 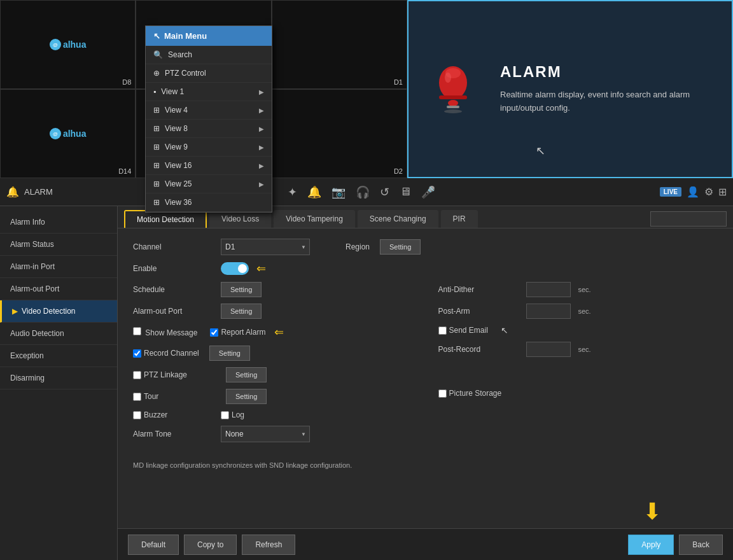 What do you see at coordinates (314, 219) in the screenshot?
I see `tab-video-tampering: Video Tampering` at bounding box center [314, 219].